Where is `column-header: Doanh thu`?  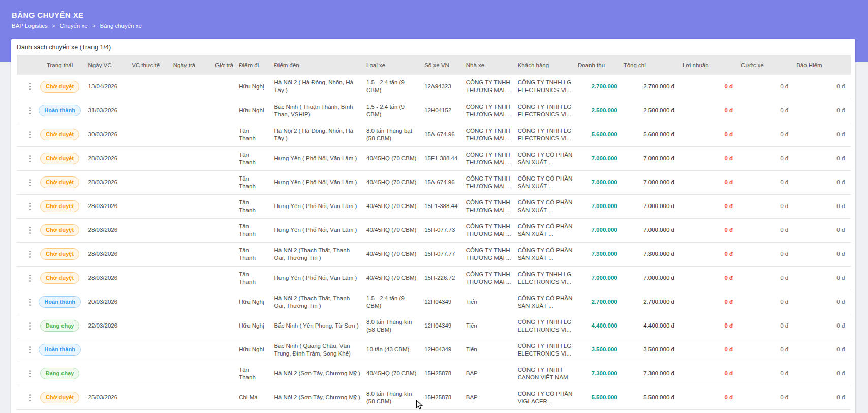
column-header: Doanh thu is located at coordinates (597, 65).